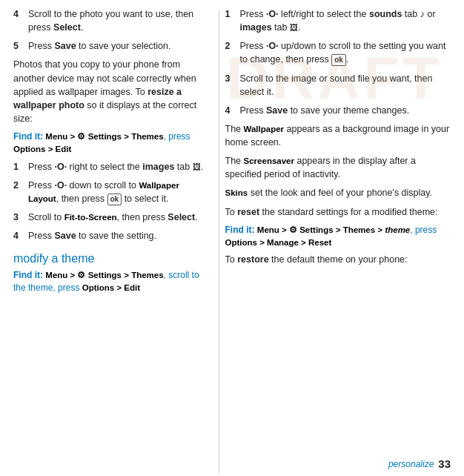 The image size is (464, 476). What do you see at coordinates (339, 237) in the screenshot?
I see `find-it-3: Find it: Menu > ⚙ Settings > Themes > th…` at bounding box center [339, 237].